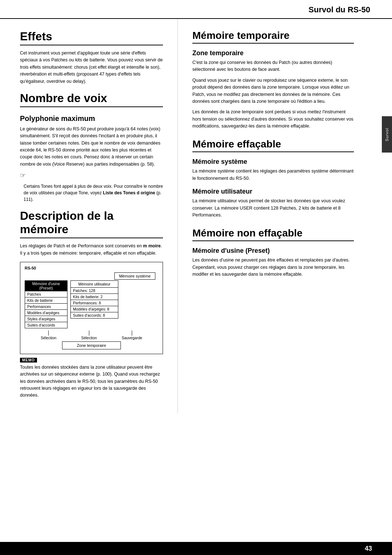 The height and width of the screenshot is (555, 392). Describe the element at coordinates (94, 309) in the screenshot. I see `user-item: Modèles d'arpèges: 8` at that location.